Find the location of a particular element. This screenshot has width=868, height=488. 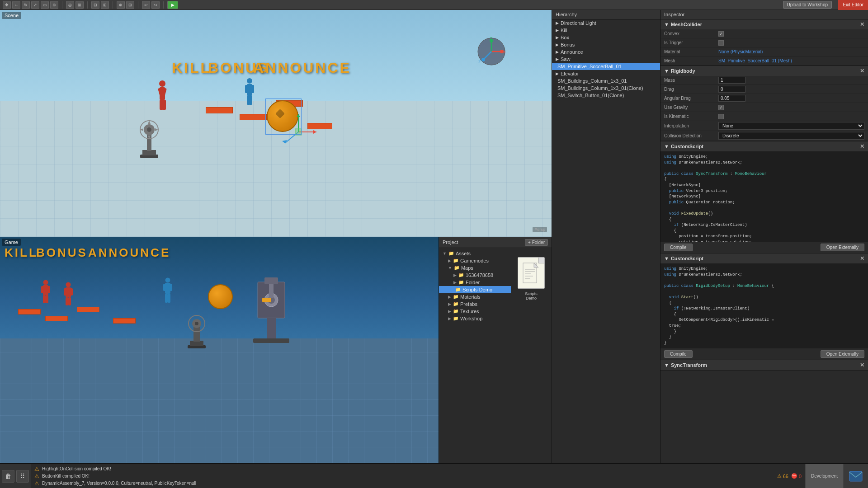

cs2-open-ext-btn: Open Externally is located at coordinates (843, 354).